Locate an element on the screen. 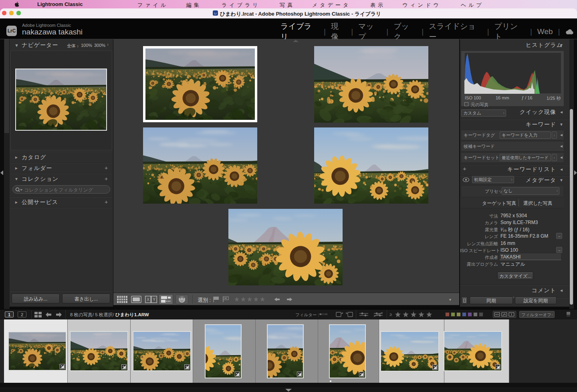  svg-text: Lr is located at coordinates (216, 14).